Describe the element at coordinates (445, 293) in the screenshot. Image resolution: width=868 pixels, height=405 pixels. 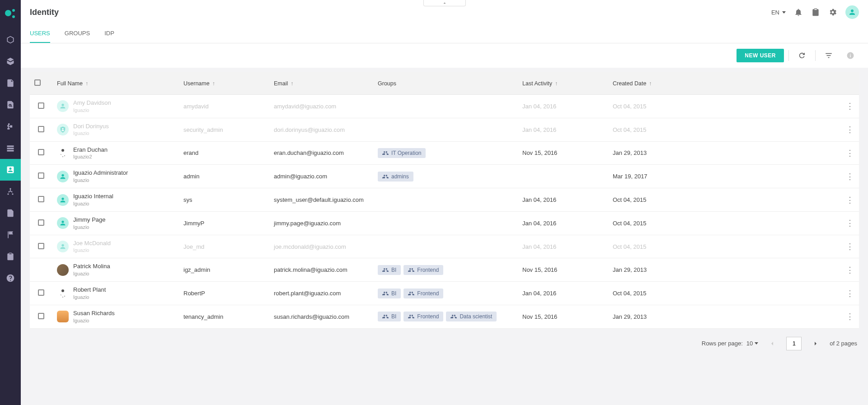
I see `table-row: Robert Plant Iguazio RobertP robert.plan…` at that location.